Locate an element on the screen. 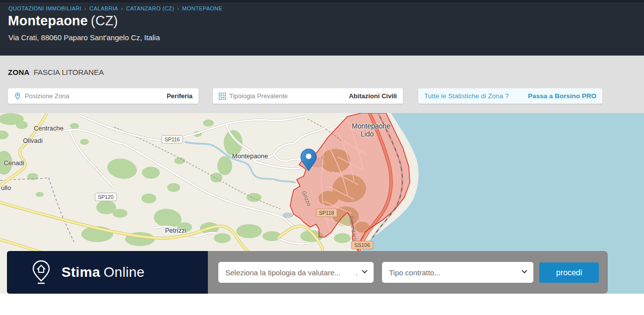 The width and height of the screenshot is (644, 315). zone-name: FASCIA LITORANEA is located at coordinates (68, 72).